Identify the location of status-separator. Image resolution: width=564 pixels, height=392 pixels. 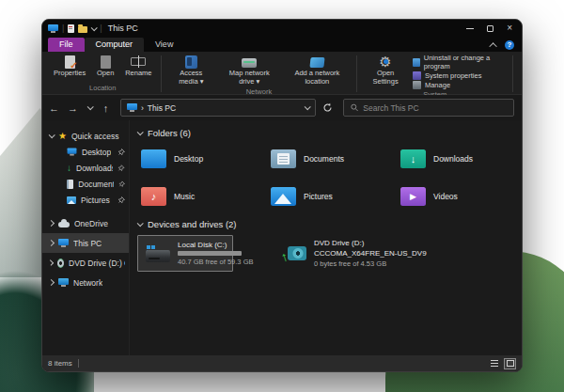
(79, 363).